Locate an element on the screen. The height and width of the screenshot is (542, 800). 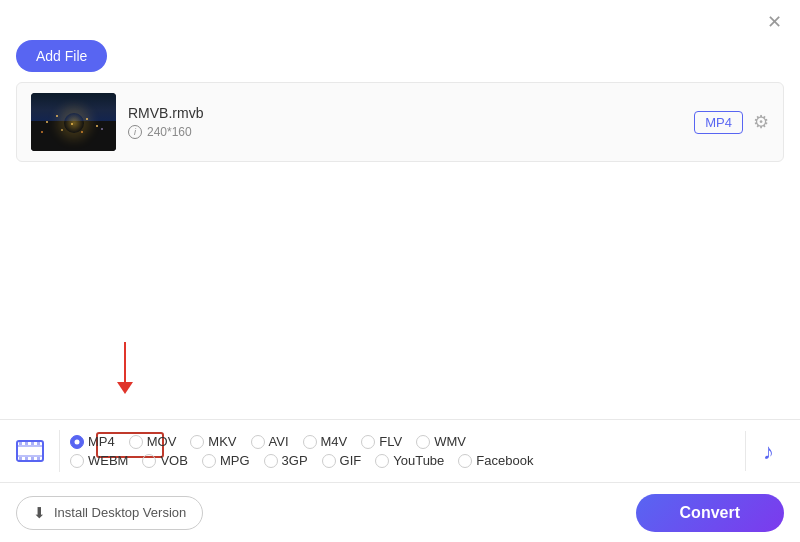
format-radio-3gp is located at coordinates (271, 461).